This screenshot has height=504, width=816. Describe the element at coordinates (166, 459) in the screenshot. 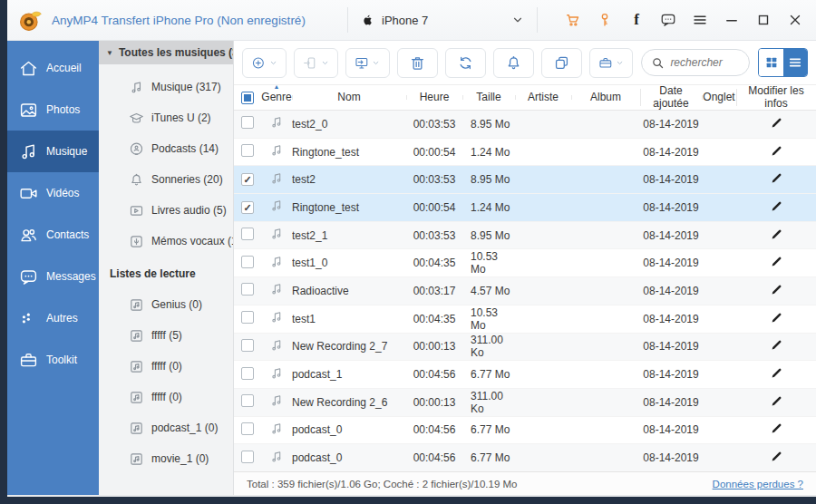

I see `playlist-item: movie_1 (0)` at that location.